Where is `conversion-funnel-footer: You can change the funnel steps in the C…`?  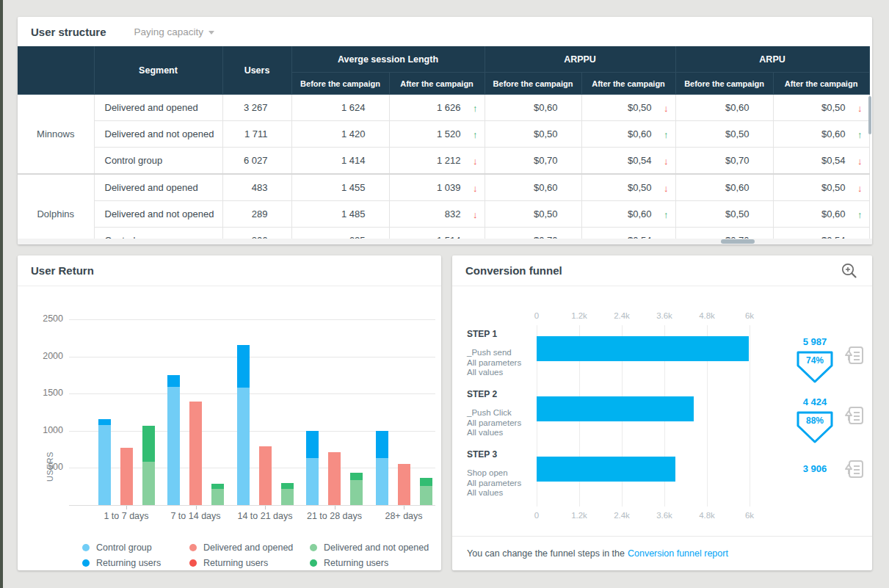
conversion-funnel-footer: You can change the funnel steps in the C… is located at coordinates (662, 553).